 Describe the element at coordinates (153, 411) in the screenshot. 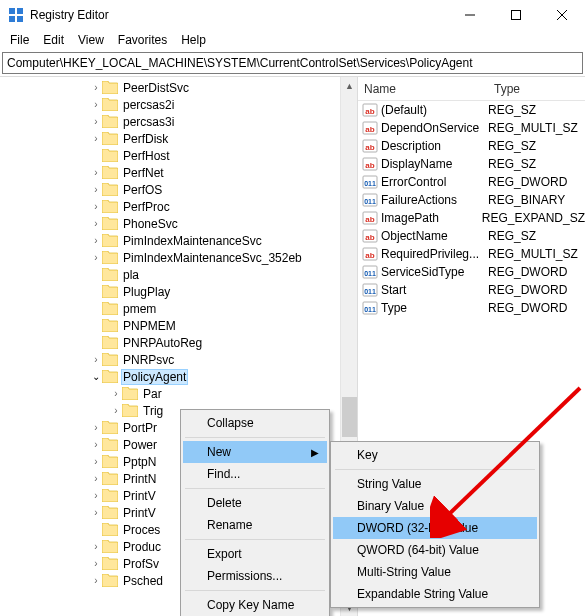

I see `tree-item-label: Trig` at that location.